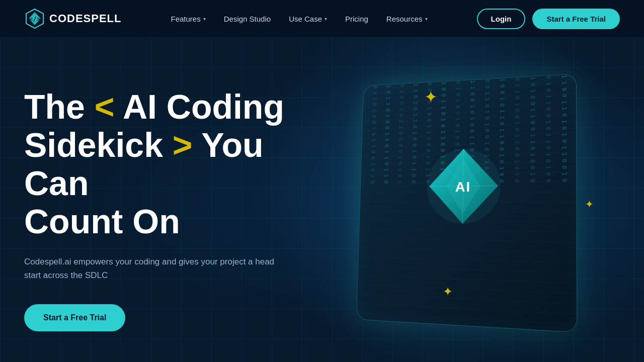 Image resolution: width=644 pixels, height=362 pixels. What do you see at coordinates (299, 19) in the screenshot?
I see `nav-links: Features ▾ Design Studio Use Case ▾ Pric…` at bounding box center [299, 19].